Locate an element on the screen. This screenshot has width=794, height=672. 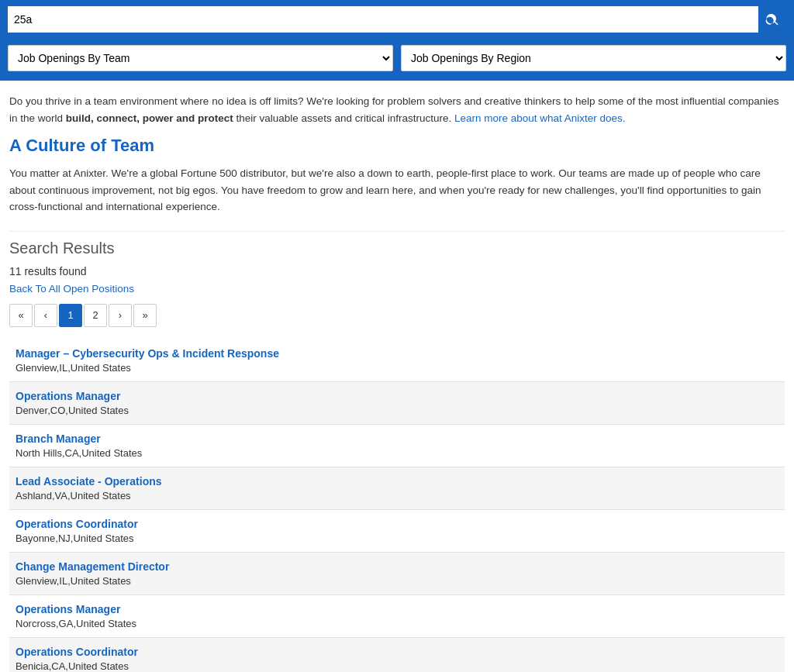
job-item: Operations CoordinatorBayonne,NJ,United … is located at coordinates (397, 532).